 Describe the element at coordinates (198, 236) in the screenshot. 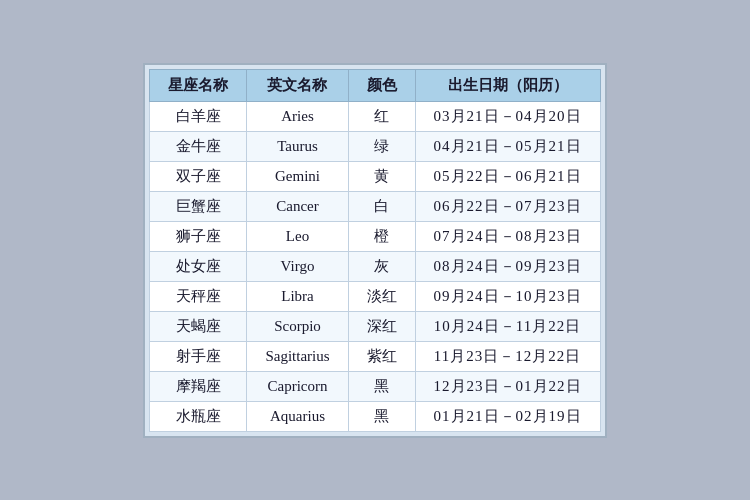

I see `cell-cn-name: 狮子座` at that location.